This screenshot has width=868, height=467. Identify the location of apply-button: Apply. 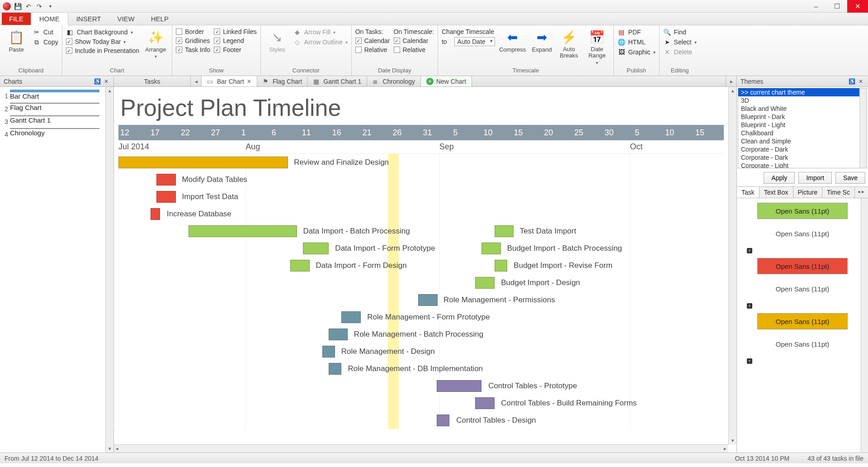
(779, 178).